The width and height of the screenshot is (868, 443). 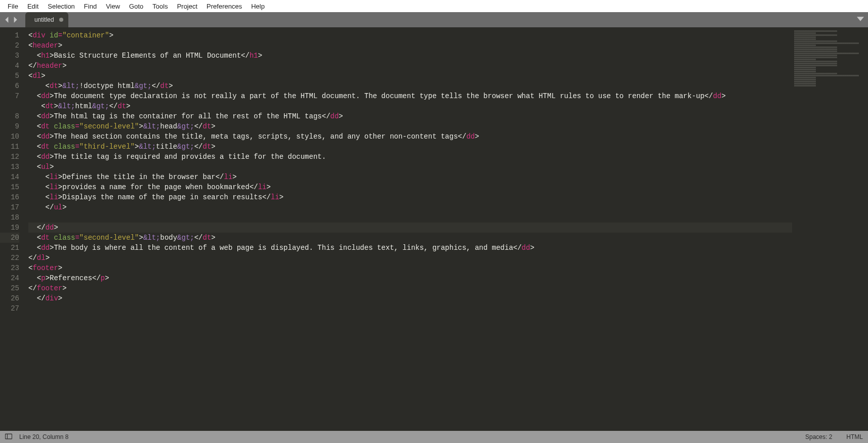 What do you see at coordinates (10, 126) in the screenshot?
I see `line-number: 9` at bounding box center [10, 126].